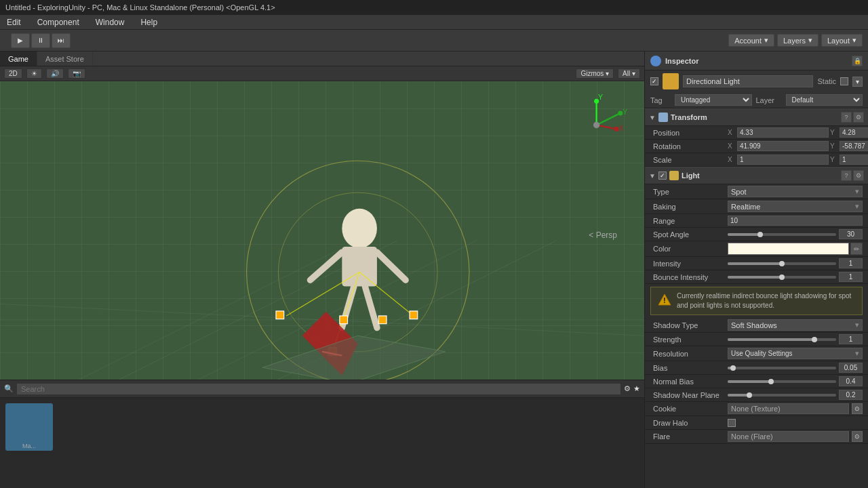 The image size is (868, 488). What do you see at coordinates (795, 325) in the screenshot?
I see `shadow-type-dropdown: Soft Shadows ▾` at bounding box center [795, 325].